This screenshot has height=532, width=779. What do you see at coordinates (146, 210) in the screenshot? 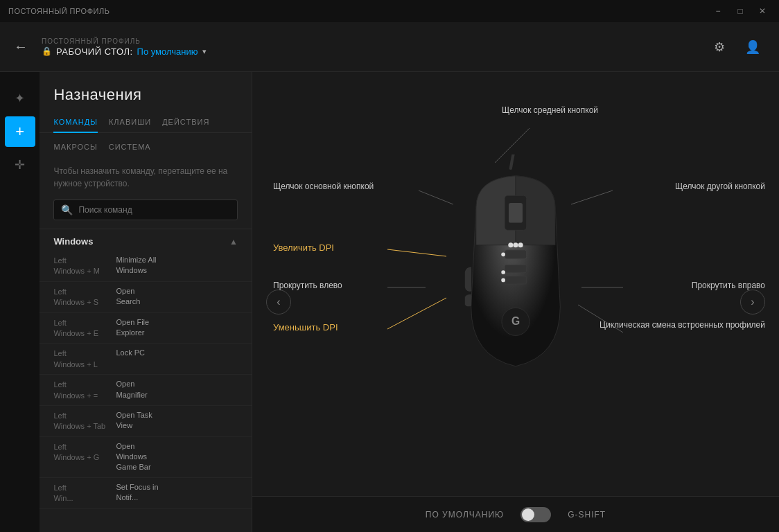
I see `search-box: 🔍` at bounding box center [146, 210].